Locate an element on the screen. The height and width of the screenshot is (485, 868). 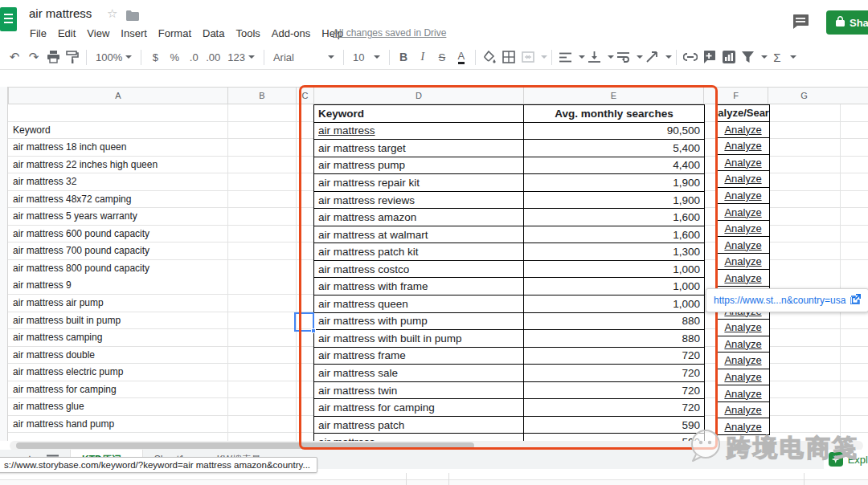
menu-view: View is located at coordinates (98, 34).